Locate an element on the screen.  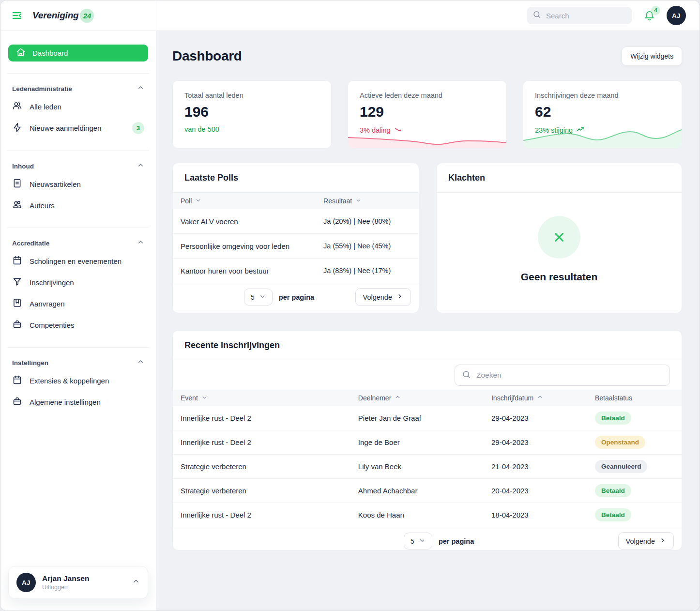
sidebar-item-label: Auteurs is located at coordinates (87, 205).